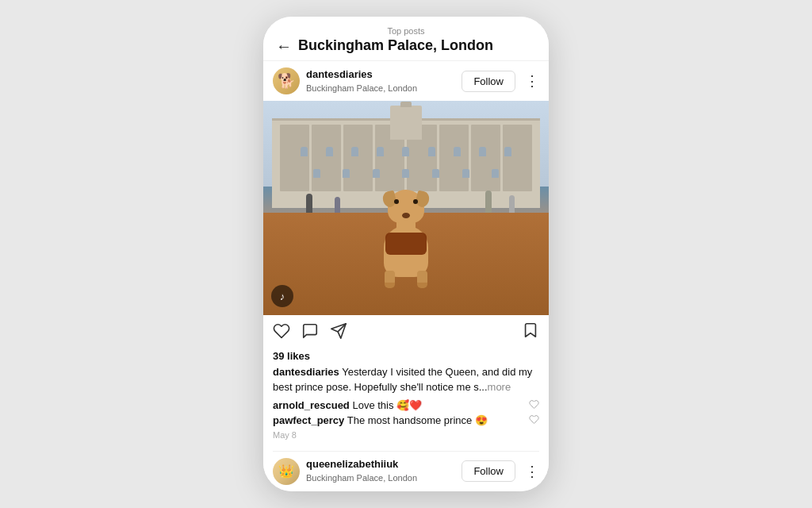 This screenshot has width=812, height=508. What do you see at coordinates (406, 435) in the screenshot?
I see `post-date: May 8` at bounding box center [406, 435].